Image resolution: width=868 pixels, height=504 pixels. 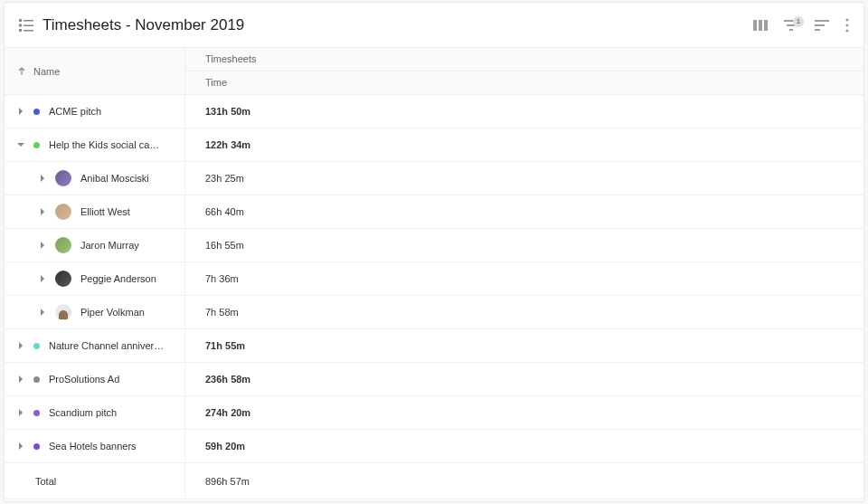 I want to click on project-row: Scandium pitch274h 20m, so click(x=434, y=413).